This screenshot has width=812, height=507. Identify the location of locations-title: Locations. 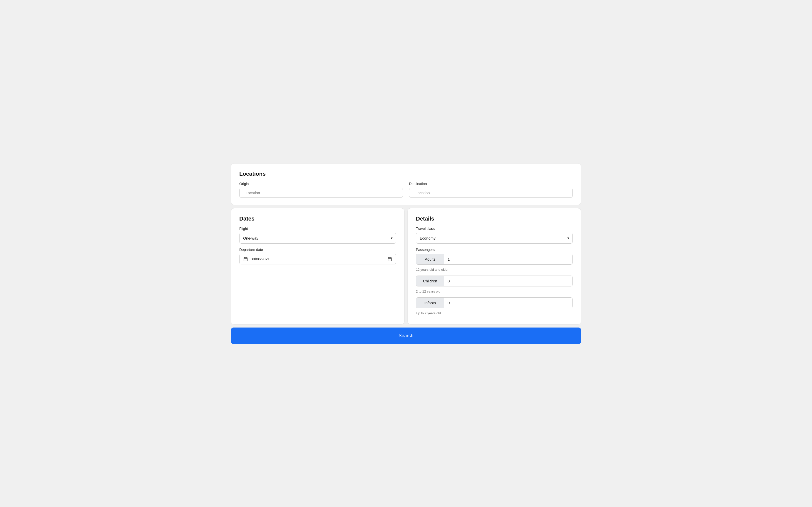
(406, 174).